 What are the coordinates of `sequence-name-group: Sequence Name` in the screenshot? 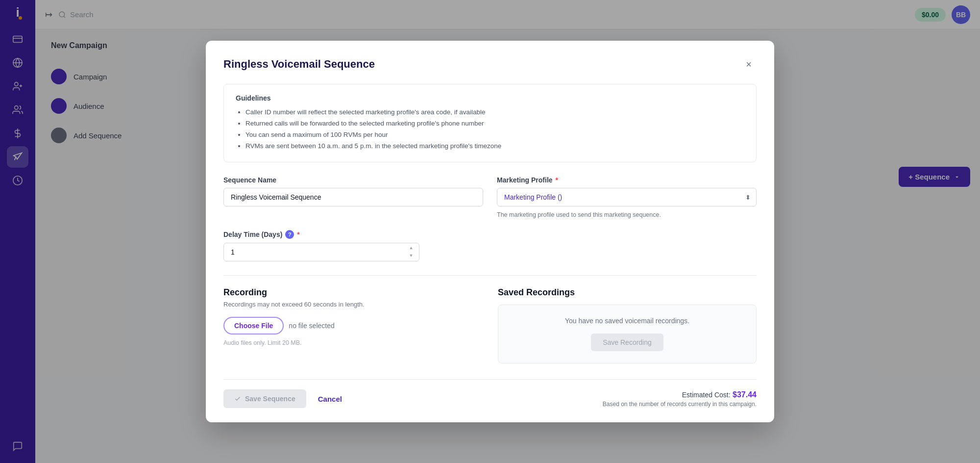 It's located at (353, 197).